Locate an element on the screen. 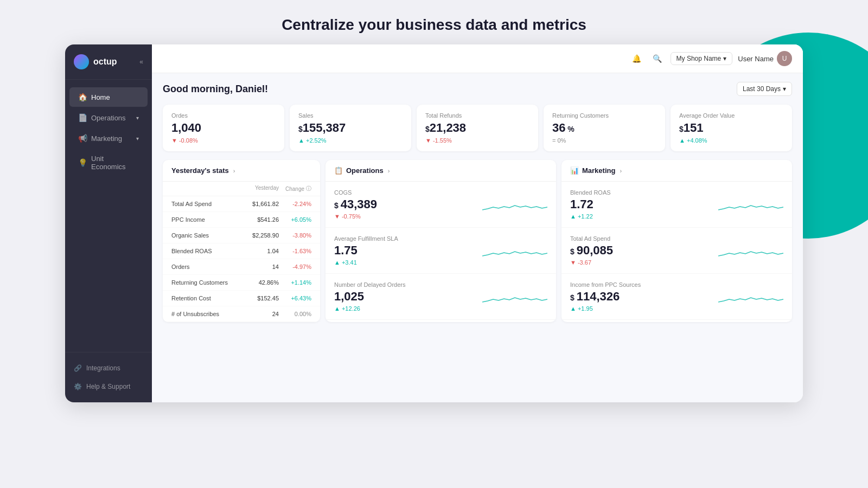  stats-row: Retention Cost $152.45 +6.43% is located at coordinates (241, 298).